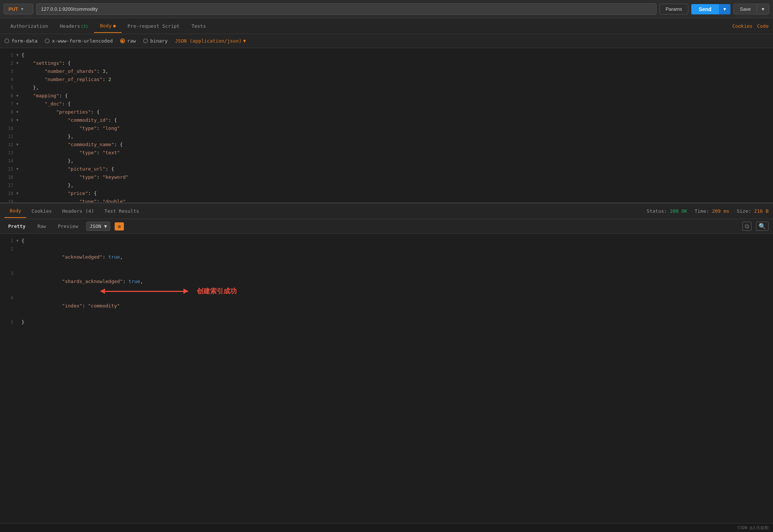 This screenshot has width=773, height=532. Describe the element at coordinates (68, 226) in the screenshot. I see `format-preview: Preview` at that location.